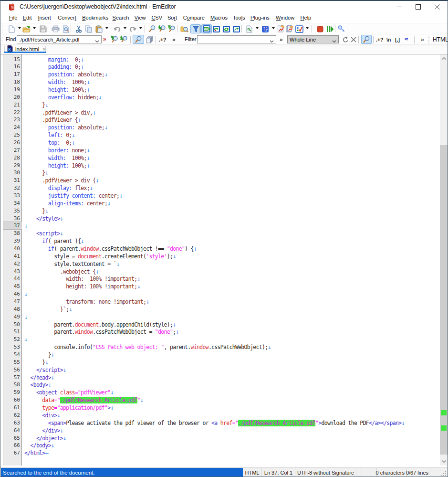 The height and width of the screenshot is (477, 448). Describe the element at coordinates (124, 39) in the screenshot. I see `find-next-green-icon` at that location.